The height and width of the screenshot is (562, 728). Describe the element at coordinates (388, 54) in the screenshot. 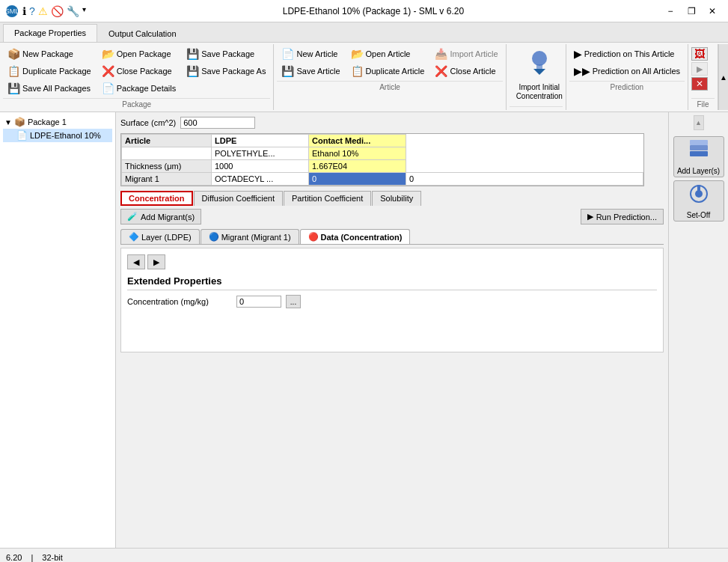

I see `open-article-button: 📂 Open Article` at that location.